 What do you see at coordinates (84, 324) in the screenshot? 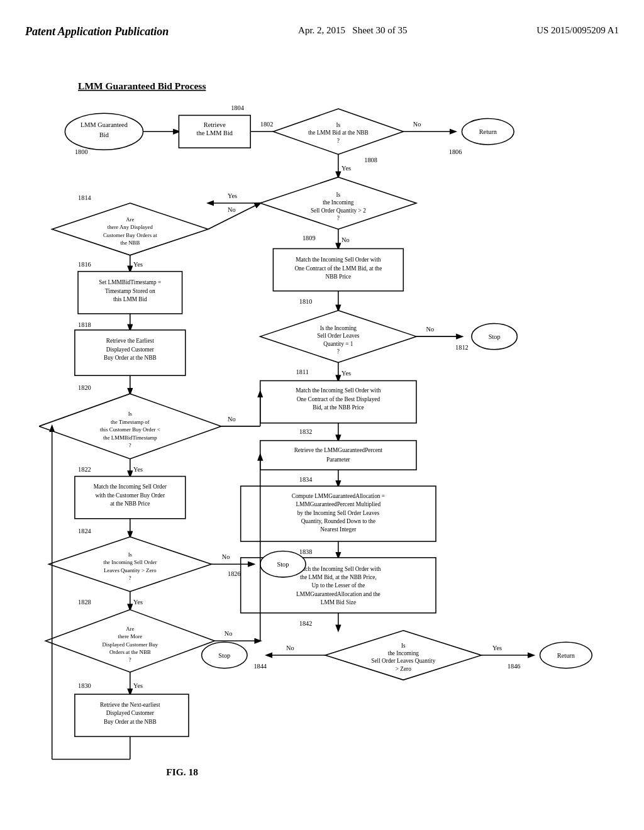
I see `svg-text: 1818` at bounding box center [84, 324].